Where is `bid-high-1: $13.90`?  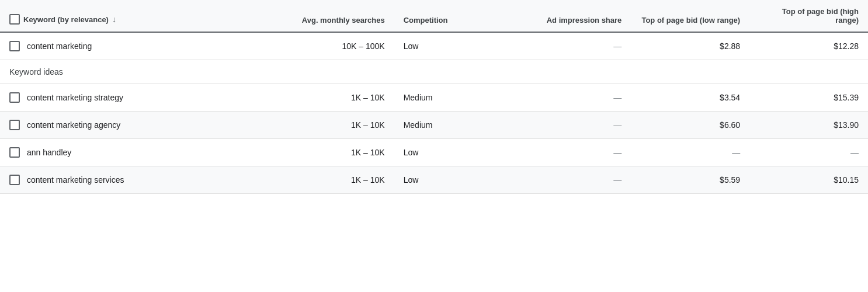 bid-high-1: $13.90 is located at coordinates (808, 125).